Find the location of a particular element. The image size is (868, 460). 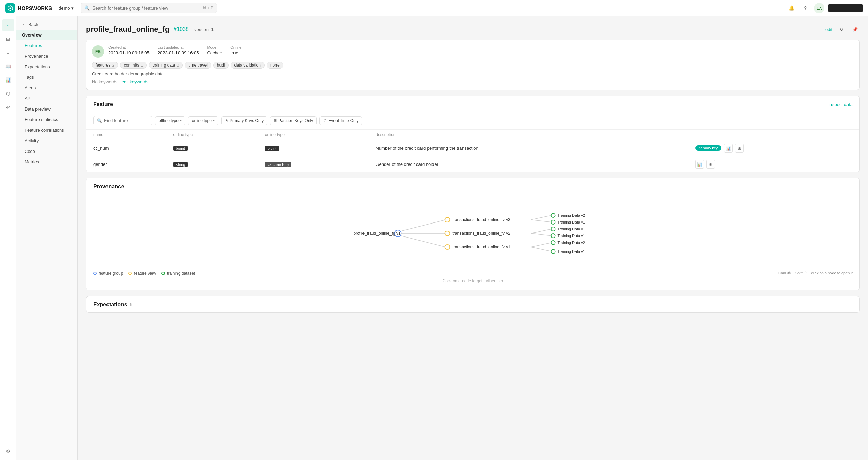

sidebar-item-provenance: Provenance is located at coordinates (47, 56).